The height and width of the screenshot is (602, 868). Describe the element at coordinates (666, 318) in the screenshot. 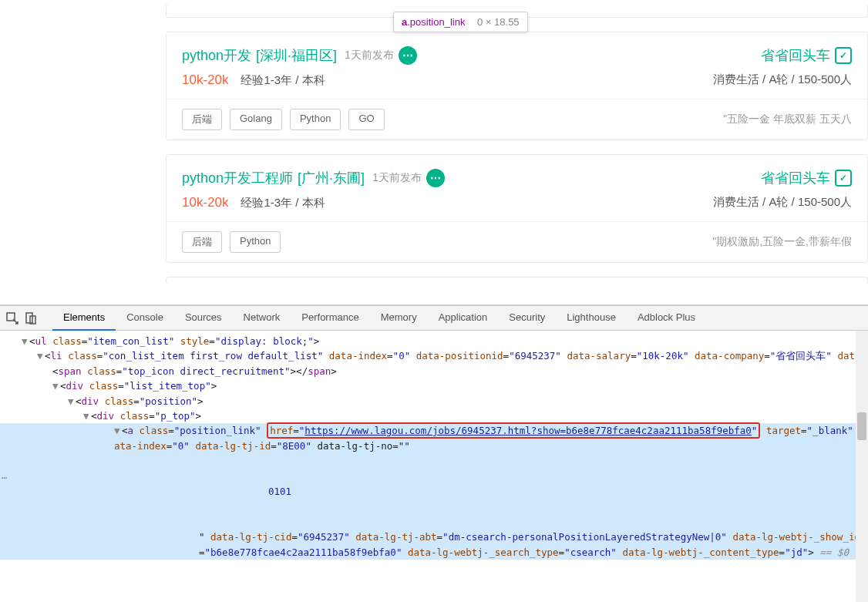

I see `tab-adblock: Adblock Plus` at that location.